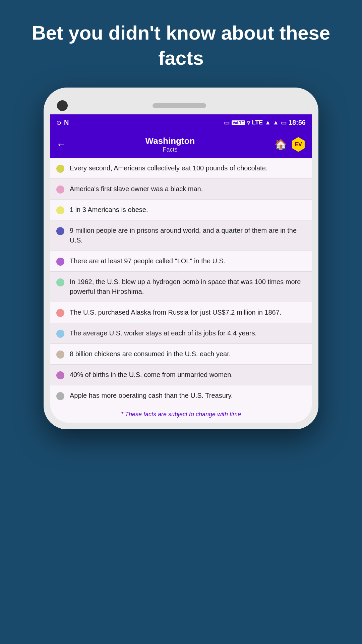 Image resolution: width=362 pixels, height=644 pixels. What do you see at coordinates (181, 333) in the screenshot?
I see `list-item: The average U.S. worker stays at each of…` at bounding box center [181, 333].